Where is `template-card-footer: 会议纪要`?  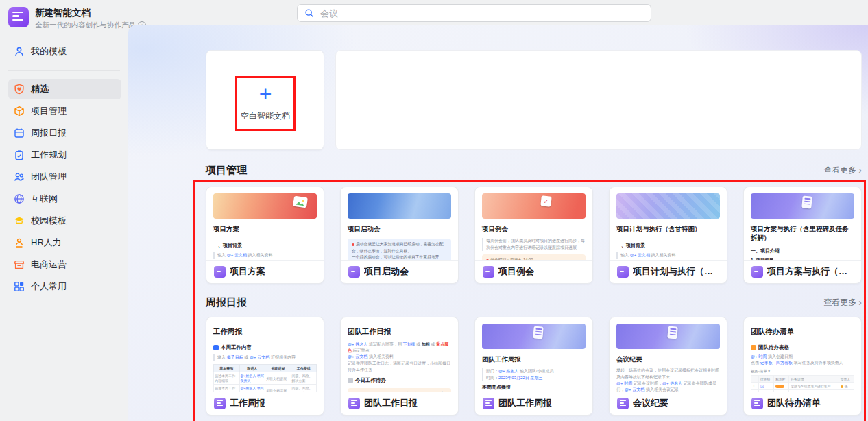 template-card-footer: 会议纪要 is located at coordinates (668, 403).